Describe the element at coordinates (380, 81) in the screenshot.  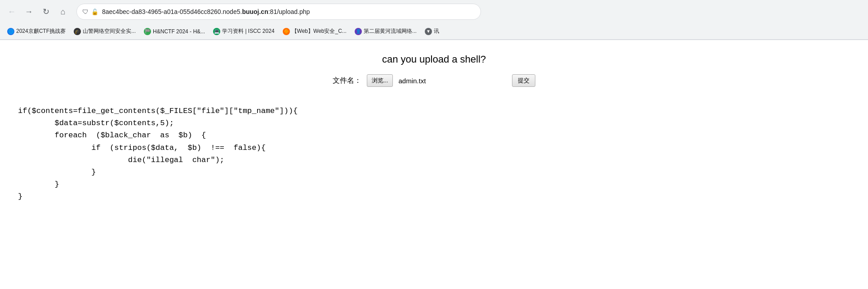
I see `browse-button: 浏览...` at that location.